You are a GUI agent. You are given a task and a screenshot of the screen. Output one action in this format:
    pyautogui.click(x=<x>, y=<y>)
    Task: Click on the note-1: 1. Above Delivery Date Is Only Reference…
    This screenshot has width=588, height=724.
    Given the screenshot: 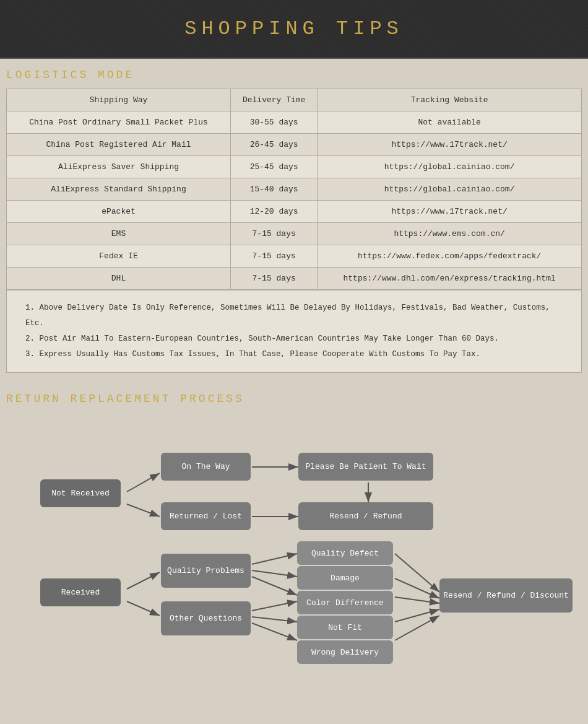 What is the action you would take?
    pyautogui.click(x=294, y=316)
    